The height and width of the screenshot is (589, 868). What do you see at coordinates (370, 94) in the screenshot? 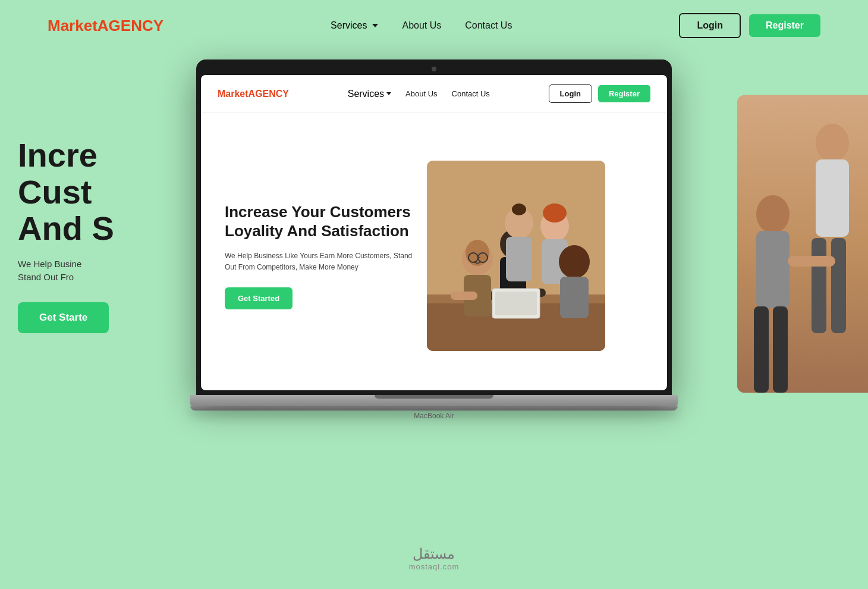
I see `inner-services-link: Services` at bounding box center [370, 94].